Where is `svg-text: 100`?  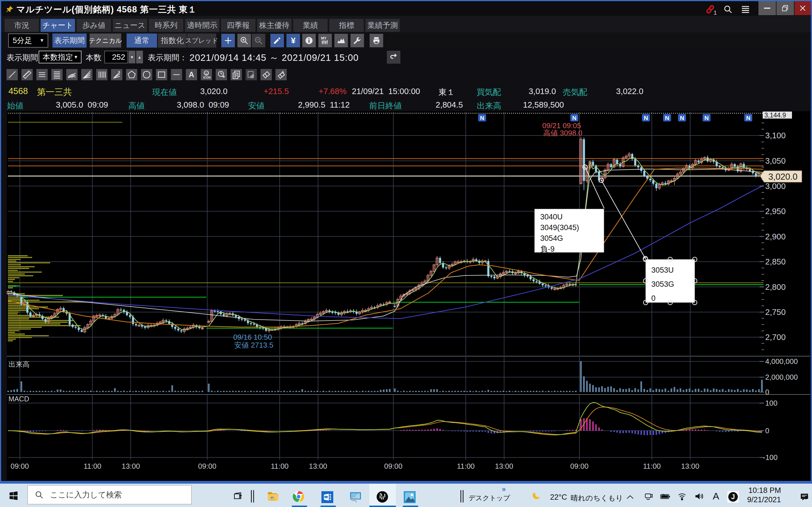 svg-text: 100 is located at coordinates (771, 403).